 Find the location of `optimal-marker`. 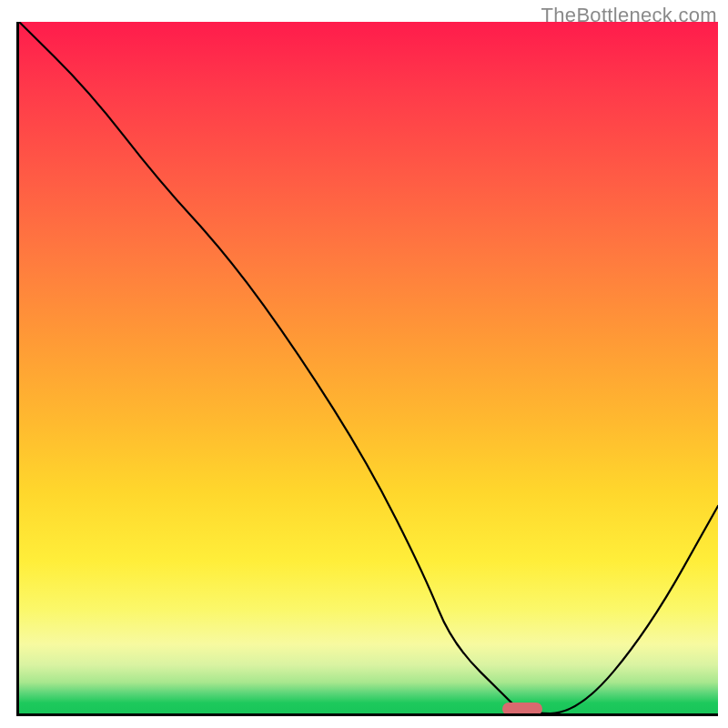

optimal-marker is located at coordinates (522, 709).